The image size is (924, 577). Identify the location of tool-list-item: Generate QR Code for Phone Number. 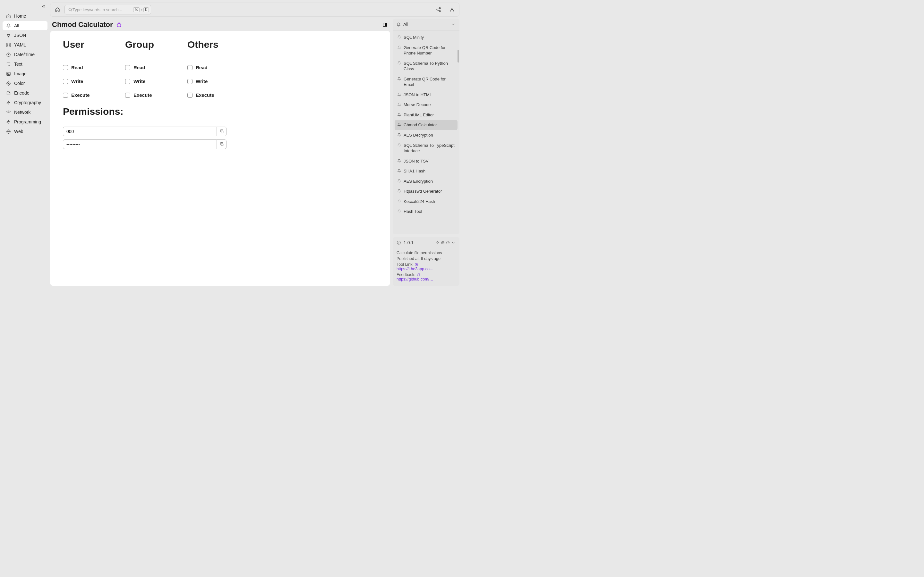
(426, 50).